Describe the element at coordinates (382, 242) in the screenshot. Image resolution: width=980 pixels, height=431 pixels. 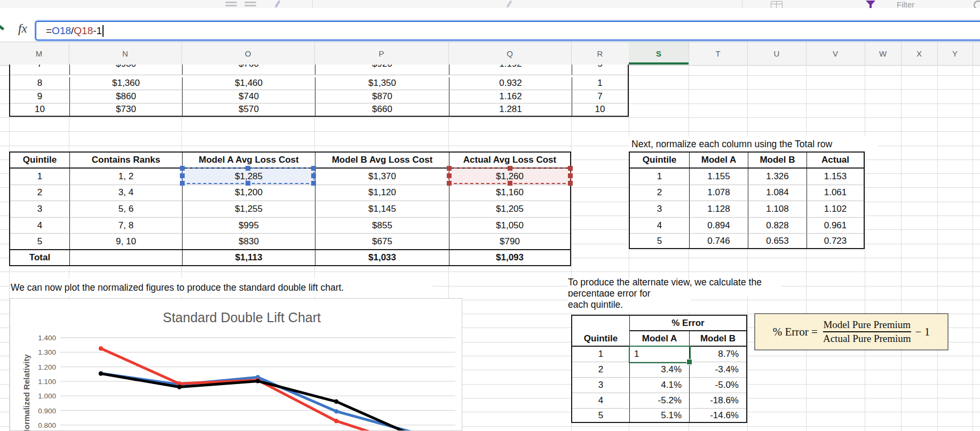
I see `cell: $675` at that location.